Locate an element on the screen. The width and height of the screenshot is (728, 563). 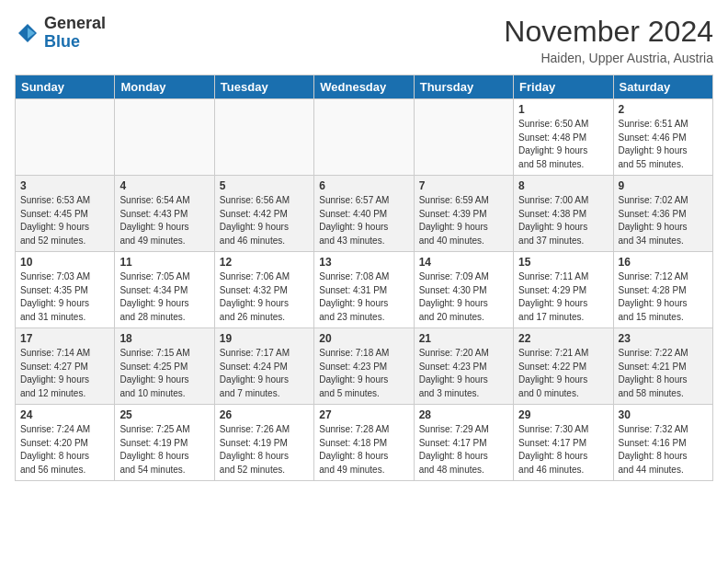
day-number: 1 is located at coordinates (563, 109).